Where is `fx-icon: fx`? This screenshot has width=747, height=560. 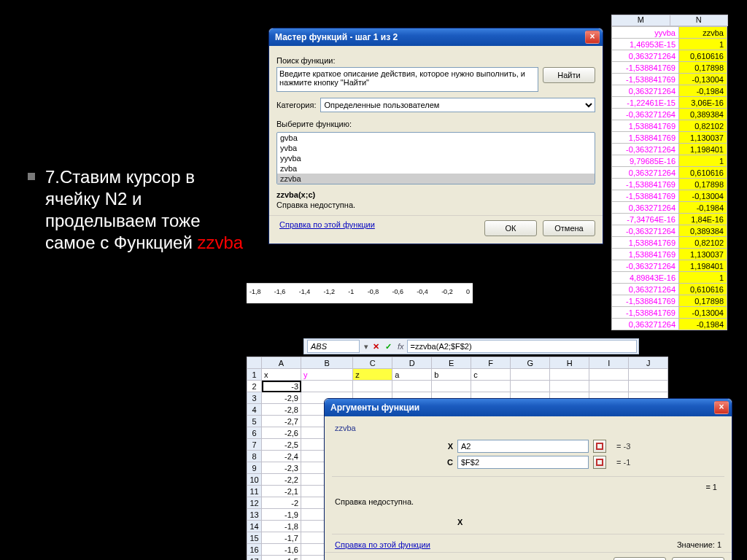 fx-icon: fx is located at coordinates (401, 346).